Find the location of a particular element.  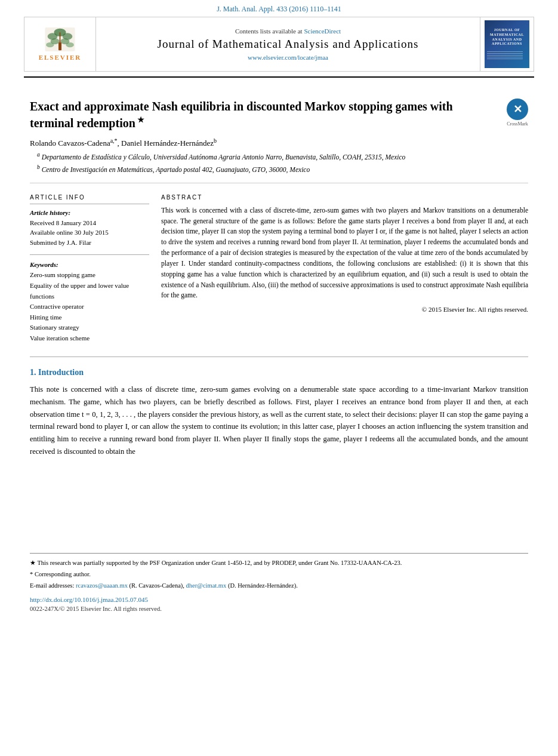

history-title: Article history: is located at coordinates (90, 213).